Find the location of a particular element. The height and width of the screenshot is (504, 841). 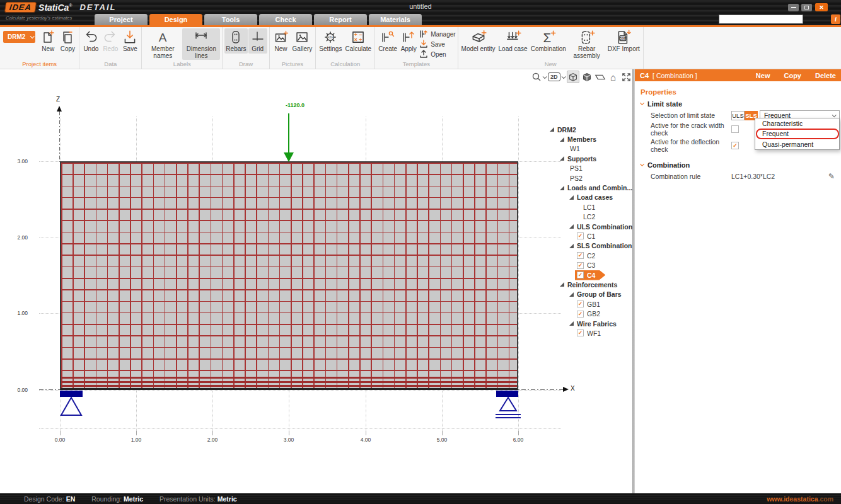

new-combination-button: Σ Combination is located at coordinates (548, 41).